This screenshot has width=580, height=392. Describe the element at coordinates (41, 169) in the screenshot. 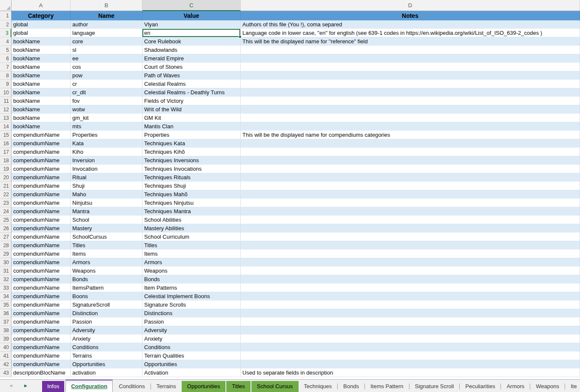

I see `cell-A19: compendiumName` at that location.